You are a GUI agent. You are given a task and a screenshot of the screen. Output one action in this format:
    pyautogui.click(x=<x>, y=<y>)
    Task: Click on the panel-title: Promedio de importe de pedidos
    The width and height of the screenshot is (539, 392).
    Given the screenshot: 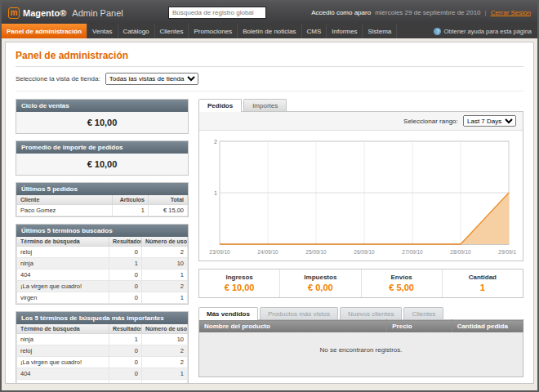 What is the action you would take?
    pyautogui.click(x=102, y=147)
    